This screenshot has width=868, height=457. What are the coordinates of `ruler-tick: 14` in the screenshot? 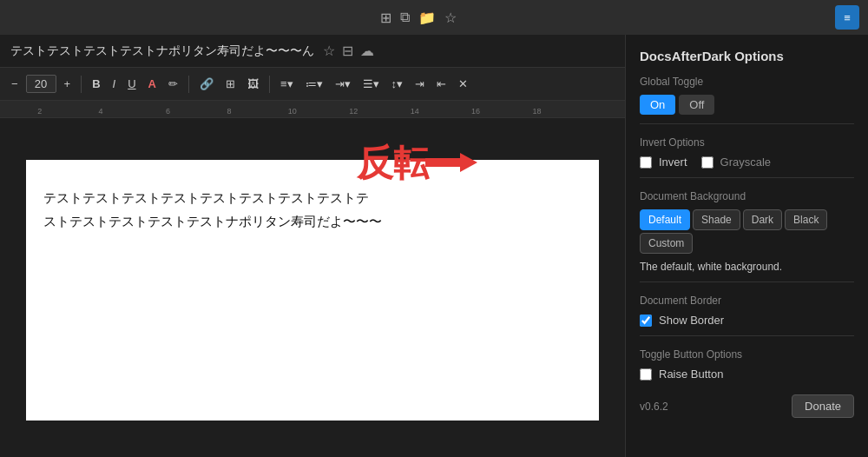 It's located at (415, 111).